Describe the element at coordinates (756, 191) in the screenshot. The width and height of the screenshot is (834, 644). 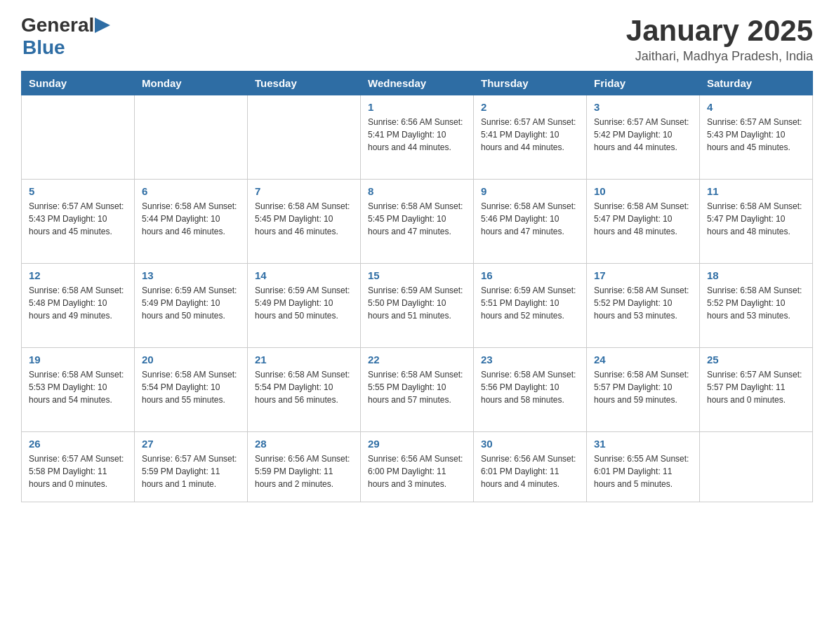
I see `day-number: 11` at that location.